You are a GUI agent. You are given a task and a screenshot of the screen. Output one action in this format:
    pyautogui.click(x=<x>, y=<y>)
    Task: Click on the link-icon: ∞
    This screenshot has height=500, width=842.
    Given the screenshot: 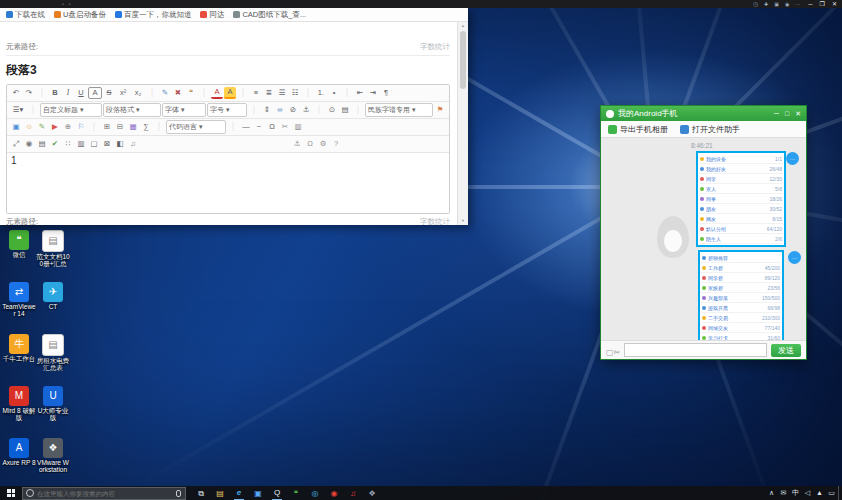 What is the action you would take?
    pyautogui.click(x=280, y=110)
    